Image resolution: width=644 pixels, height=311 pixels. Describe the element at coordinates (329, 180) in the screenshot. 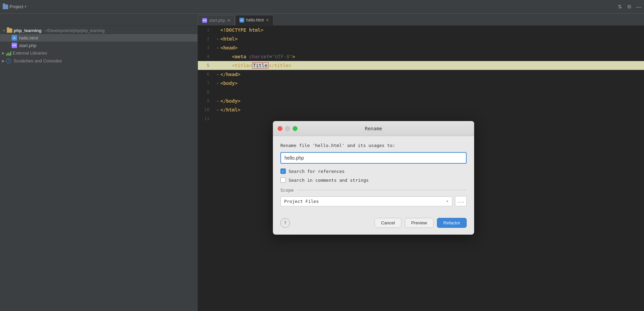

I see `search-comments-label: Search in comments and strings` at that location.